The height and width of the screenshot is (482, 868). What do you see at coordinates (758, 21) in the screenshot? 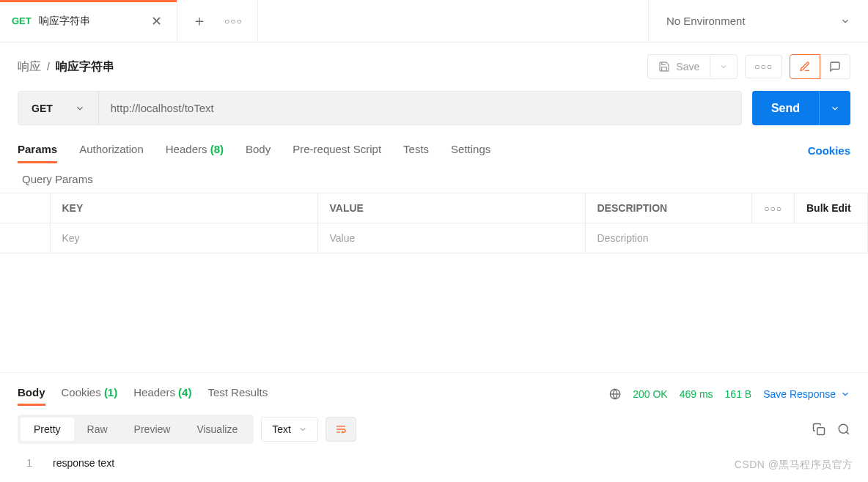
I see `environment-select: No Environment` at bounding box center [758, 21].